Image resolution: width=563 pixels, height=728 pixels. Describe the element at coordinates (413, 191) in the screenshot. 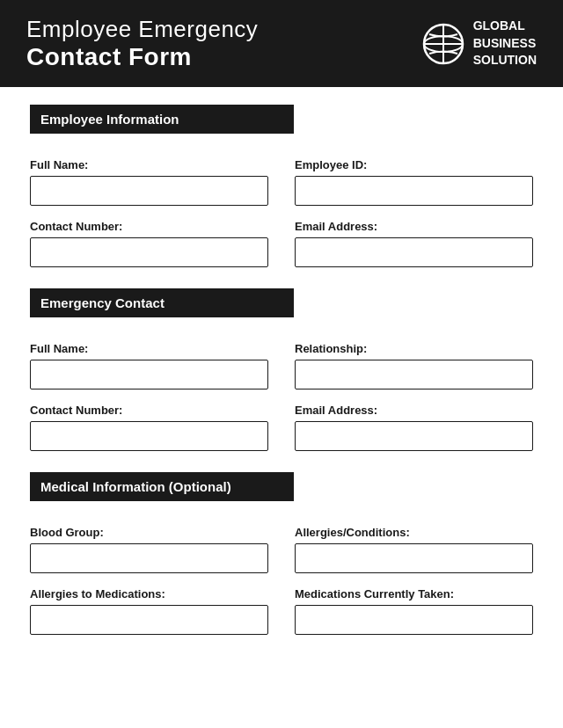

I see `employee-id-input` at that location.